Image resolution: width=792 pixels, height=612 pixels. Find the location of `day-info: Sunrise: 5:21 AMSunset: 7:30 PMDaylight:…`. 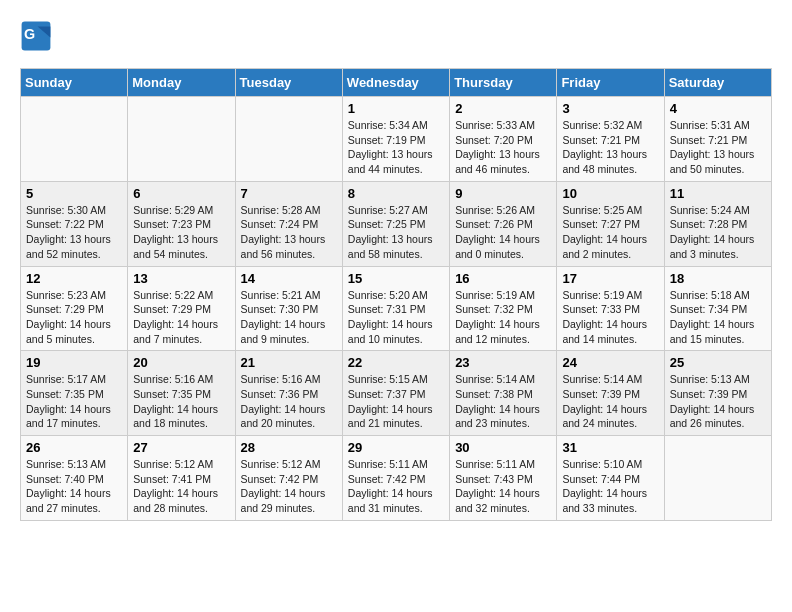

day-info: Sunrise: 5:21 AMSunset: 7:30 PMDaylight:… is located at coordinates (289, 318).